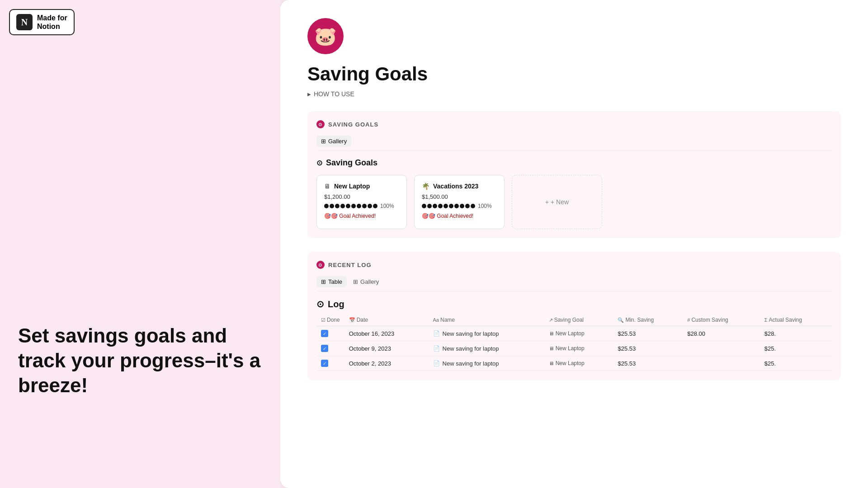 The height and width of the screenshot is (488, 868). What do you see at coordinates (459, 197) in the screenshot?
I see `card-amount: $1,500.00` at bounding box center [459, 197].